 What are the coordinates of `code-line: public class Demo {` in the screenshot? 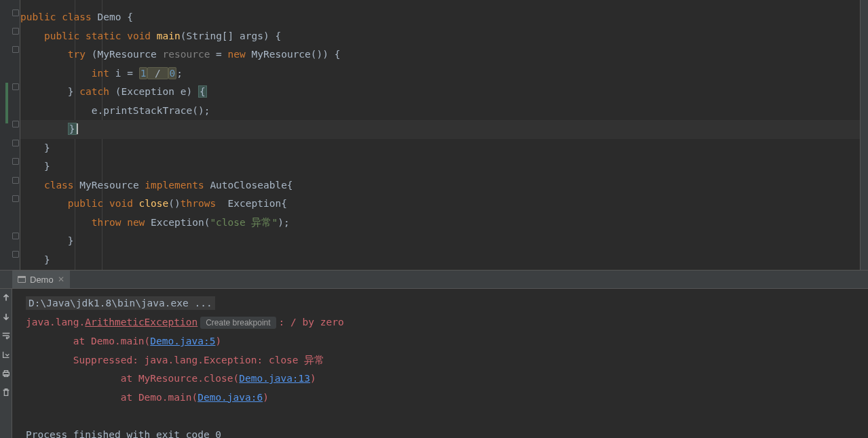 It's located at (440, 18).